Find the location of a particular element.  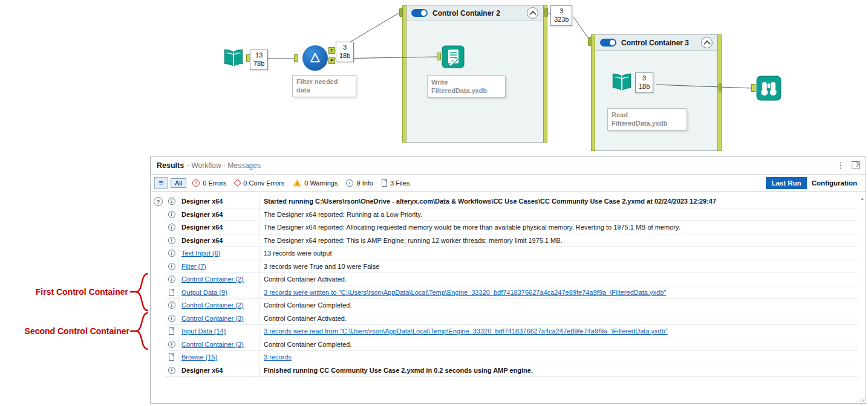

alteryx-logo-icon is located at coordinates (315, 58).